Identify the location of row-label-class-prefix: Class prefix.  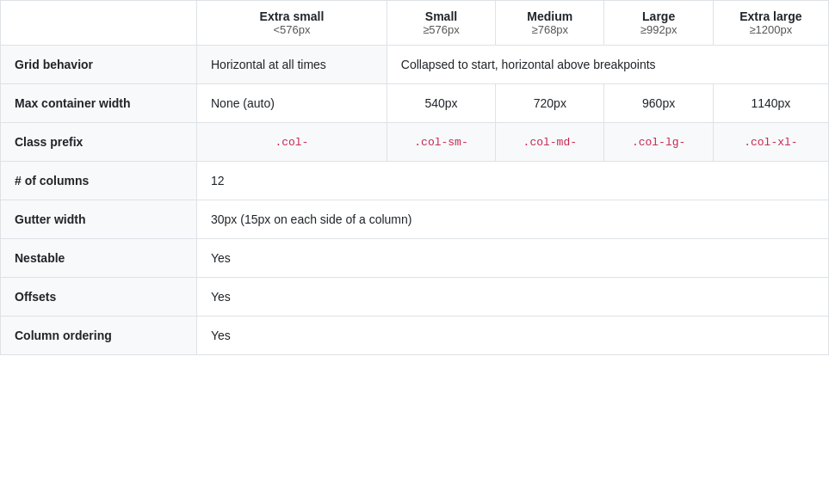
(99, 143).